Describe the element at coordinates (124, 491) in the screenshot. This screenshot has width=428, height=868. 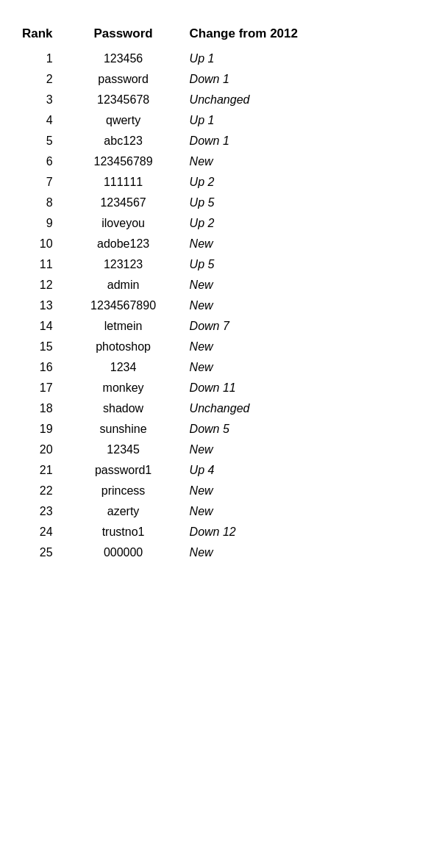
I see `password-cell: princess` at that location.